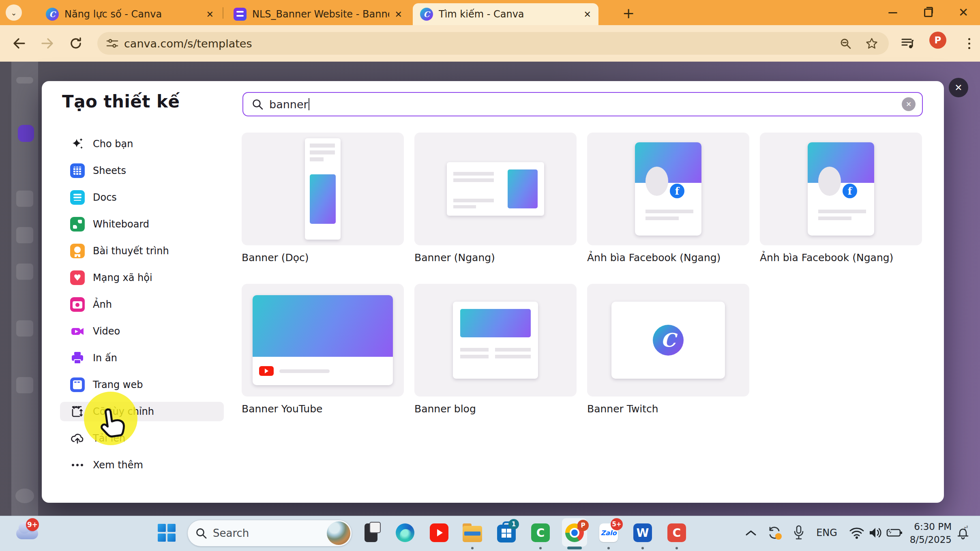  I want to click on tab-divider, so click(223, 13).